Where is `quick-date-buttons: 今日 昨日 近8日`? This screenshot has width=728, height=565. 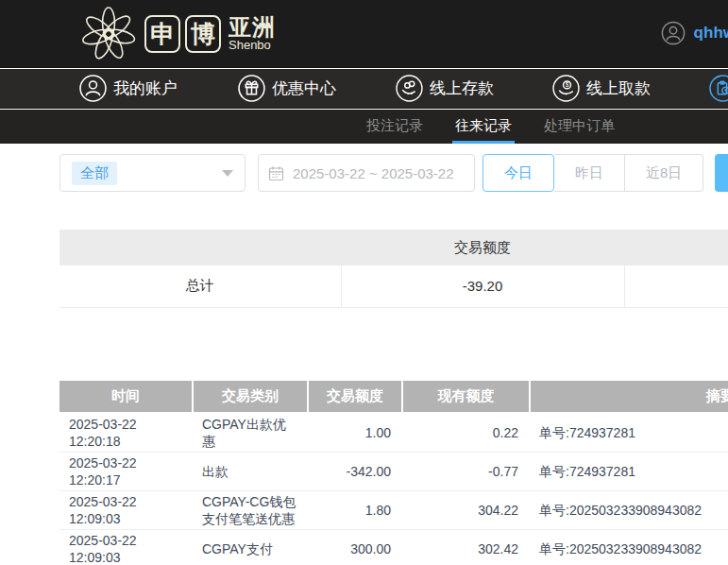
quick-date-buttons: 今日 昨日 近8日 is located at coordinates (593, 173).